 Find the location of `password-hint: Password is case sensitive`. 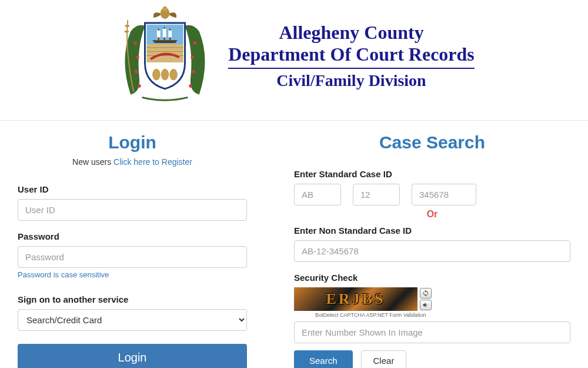

password-hint: Password is case sensitive is located at coordinates (132, 274).